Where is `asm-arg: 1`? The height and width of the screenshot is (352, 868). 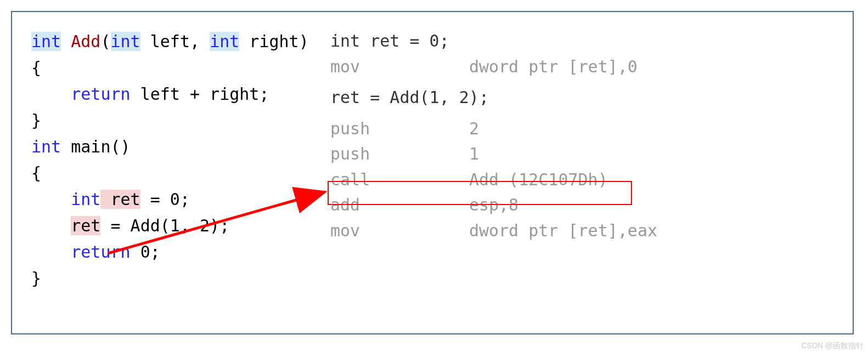
asm-arg: 1 is located at coordinates (474, 154).